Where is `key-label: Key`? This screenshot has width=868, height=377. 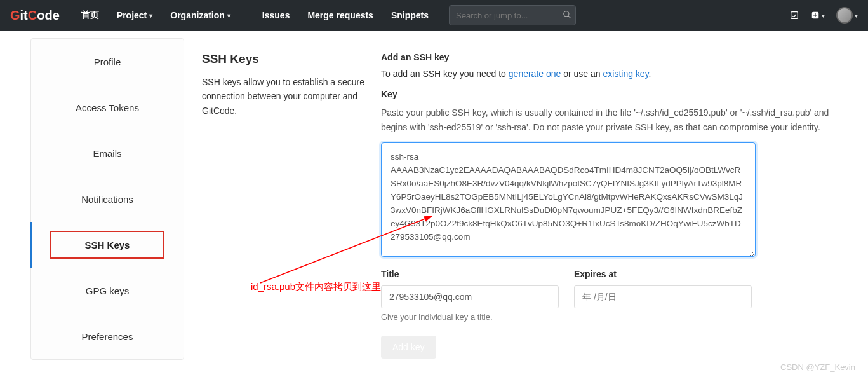
key-label: Key is located at coordinates (606, 94).